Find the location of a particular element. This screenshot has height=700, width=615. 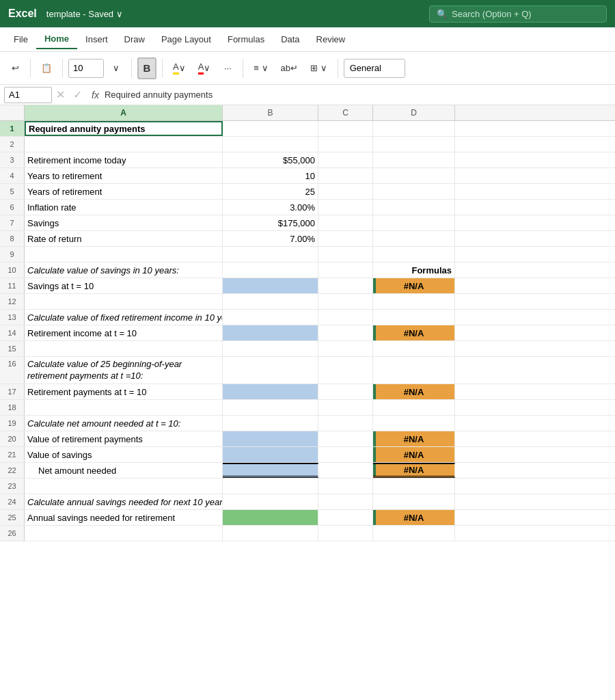

cell-b20 is located at coordinates (271, 439).